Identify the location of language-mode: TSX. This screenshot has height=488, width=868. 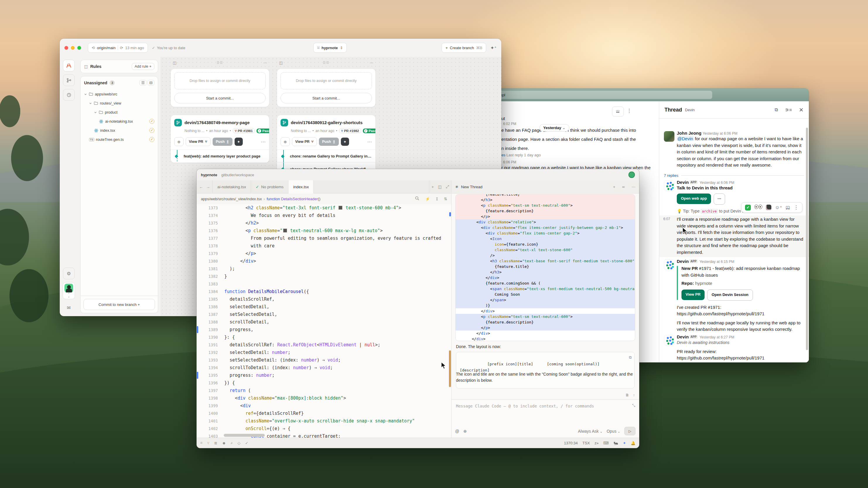
(586, 443).